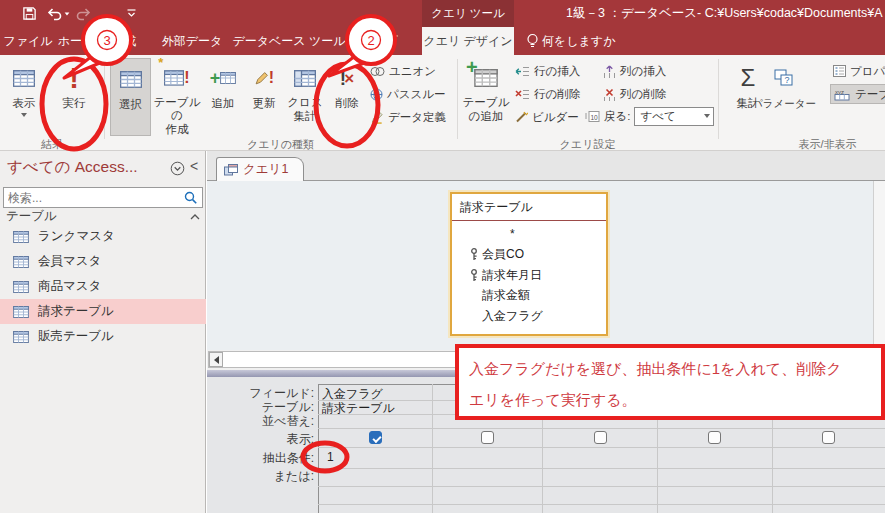 Image resolution: width=885 pixels, height=513 pixels. I want to click on tab-help: ヘルプ, so click(379, 41).